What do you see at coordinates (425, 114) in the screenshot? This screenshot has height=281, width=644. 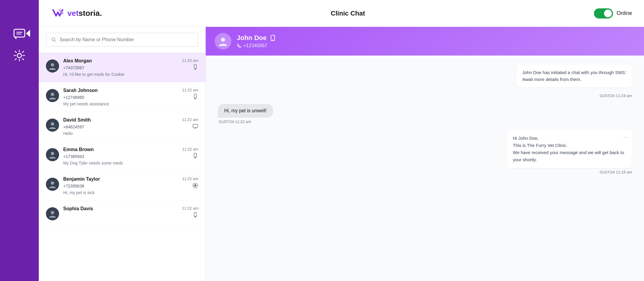 I see `incoming-message-block: Hi, my pet is unwell! 01/07/24 11:22 am` at bounding box center [425, 114].